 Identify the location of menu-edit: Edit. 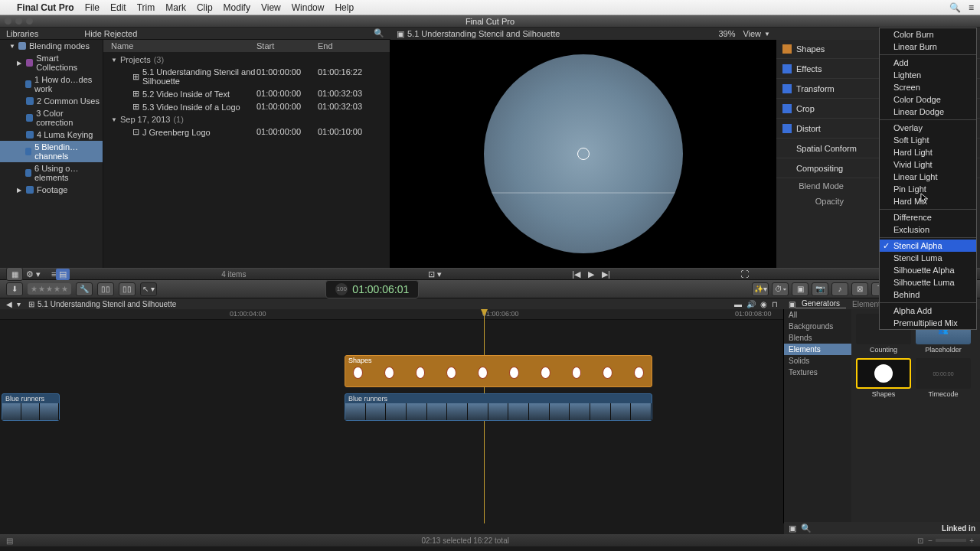
(118, 8).